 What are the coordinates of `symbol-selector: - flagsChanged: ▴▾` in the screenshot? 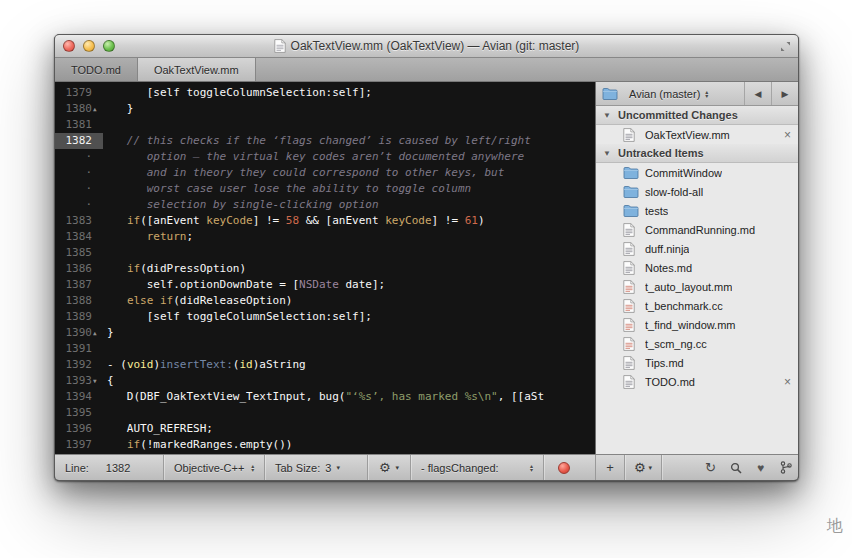 It's located at (477, 468).